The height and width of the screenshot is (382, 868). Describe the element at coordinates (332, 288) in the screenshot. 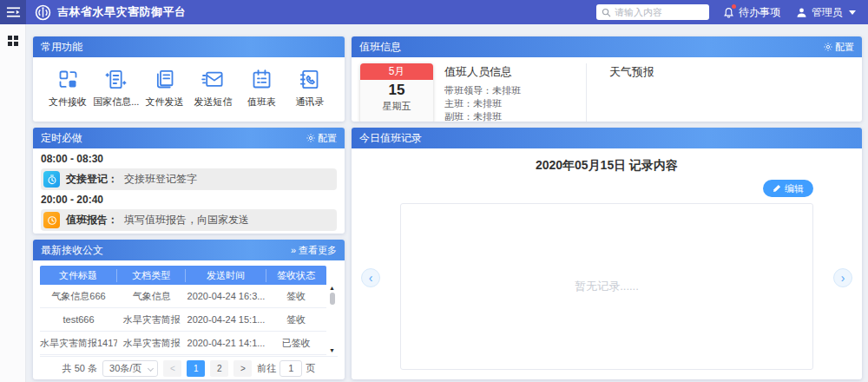

I see `scroll-up-icon: ▲` at that location.